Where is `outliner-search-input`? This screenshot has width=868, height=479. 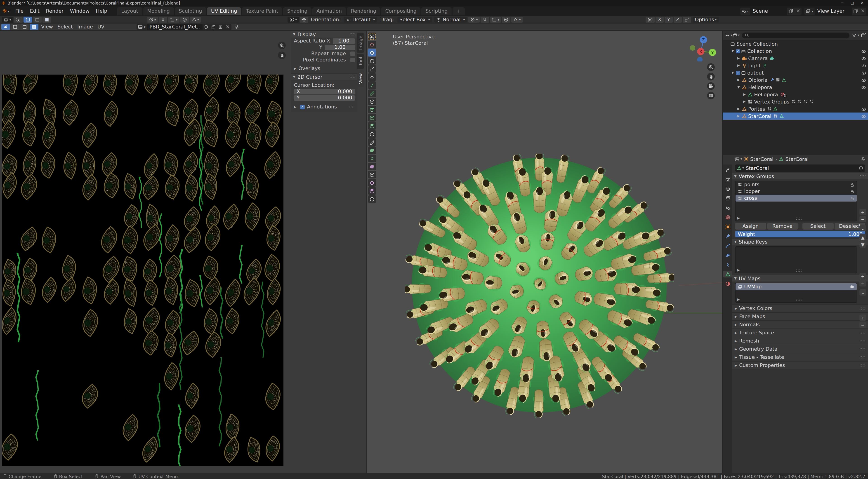
outliner-search-input is located at coordinates (796, 35).